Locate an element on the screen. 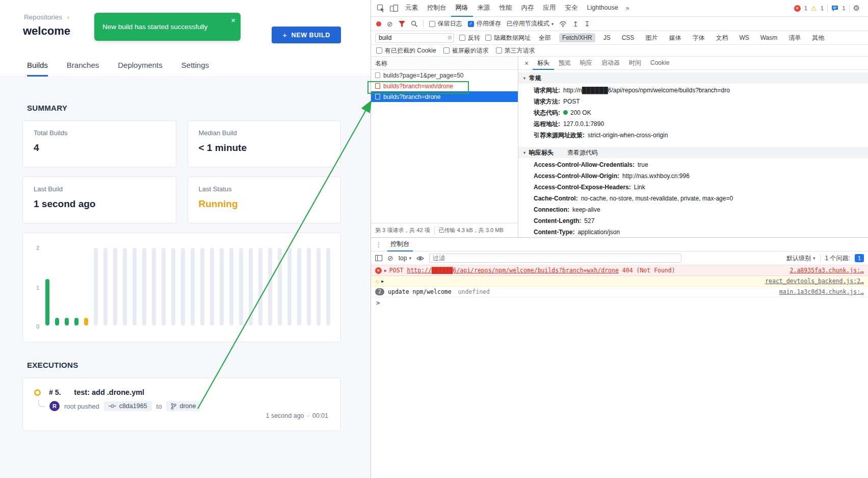 This screenshot has width=868, height=478. request-row-selected: builds?branch=drone is located at coordinates (444, 97).